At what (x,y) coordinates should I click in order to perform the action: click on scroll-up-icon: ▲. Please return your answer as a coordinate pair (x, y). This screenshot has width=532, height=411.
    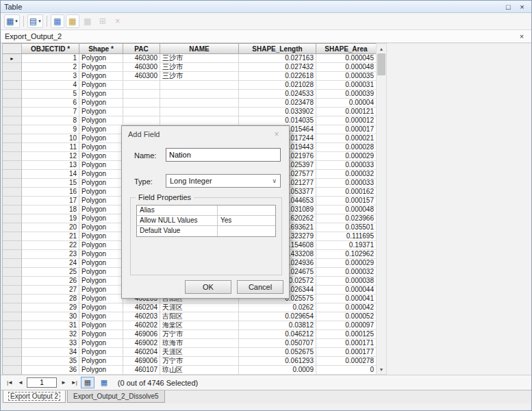
    Looking at the image, I should click on (381, 49).